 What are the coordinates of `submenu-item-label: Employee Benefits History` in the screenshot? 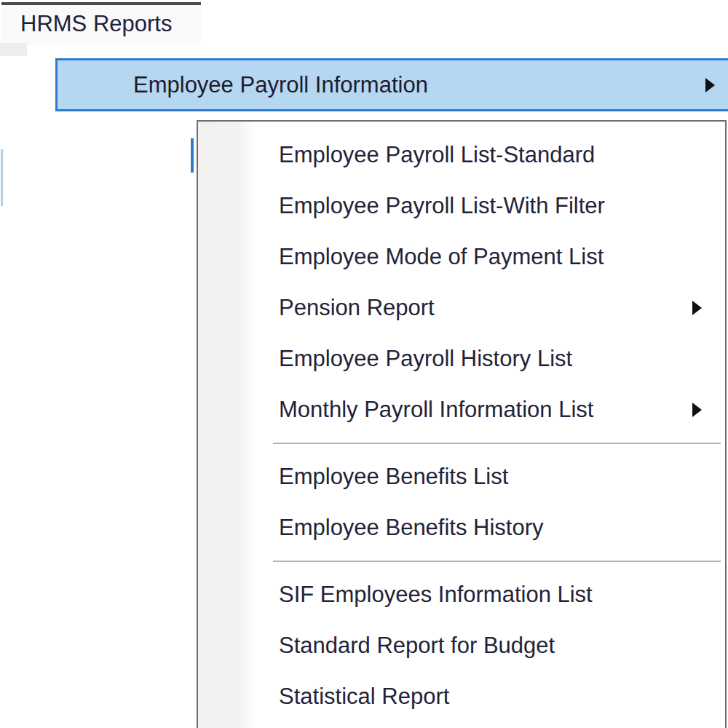 It's located at (411, 527).